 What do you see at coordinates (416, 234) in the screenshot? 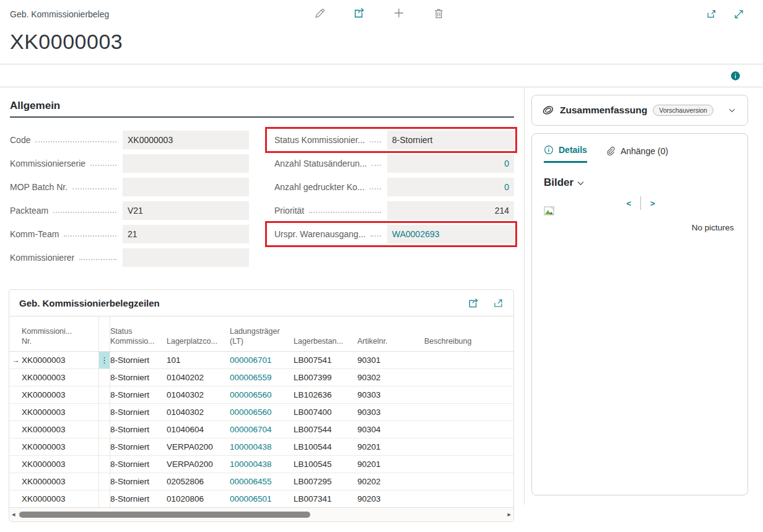
I see `field-value-link: WA0002693` at bounding box center [416, 234].